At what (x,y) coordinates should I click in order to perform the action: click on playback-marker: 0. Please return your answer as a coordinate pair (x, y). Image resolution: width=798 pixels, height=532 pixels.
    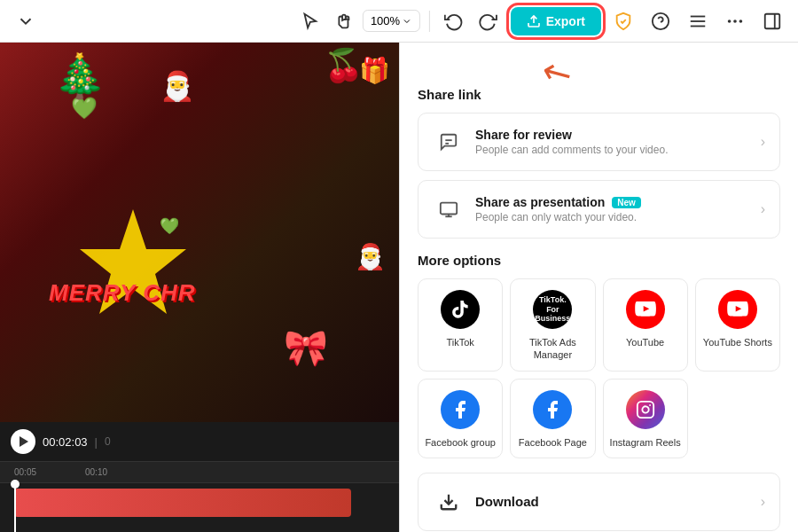
    Looking at the image, I should click on (108, 442).